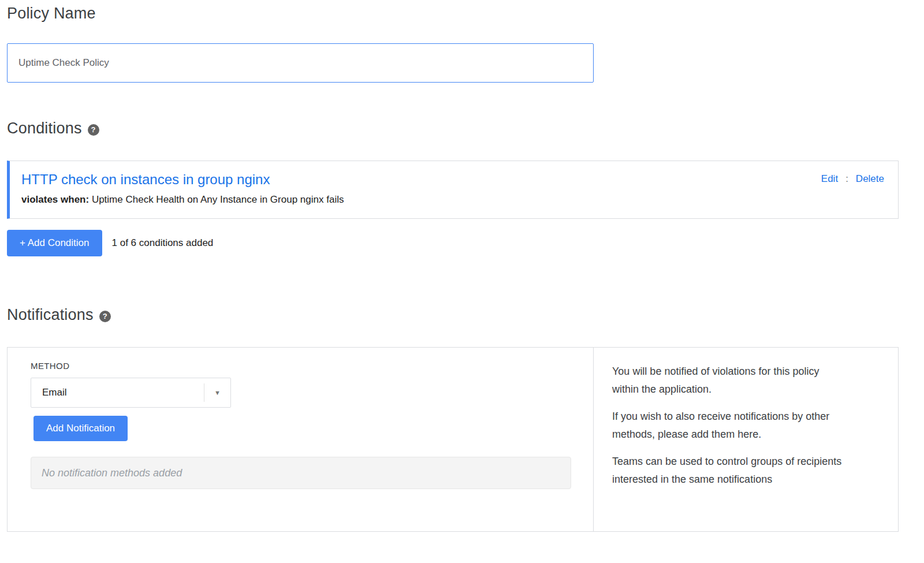 This screenshot has width=924, height=563. What do you see at coordinates (49, 393) in the screenshot?
I see `method-selected-value: Email` at bounding box center [49, 393].